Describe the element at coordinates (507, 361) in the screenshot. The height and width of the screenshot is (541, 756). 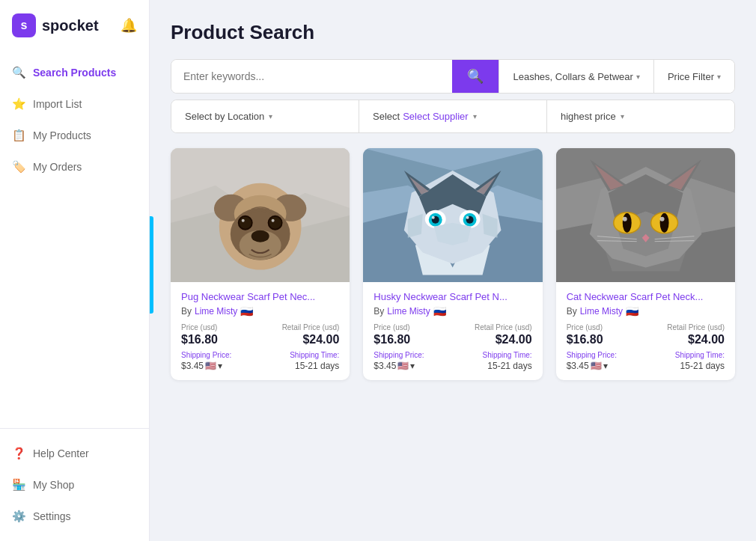
I see `shipping-time-husky: Shipping Time: 15-21 days` at that location.